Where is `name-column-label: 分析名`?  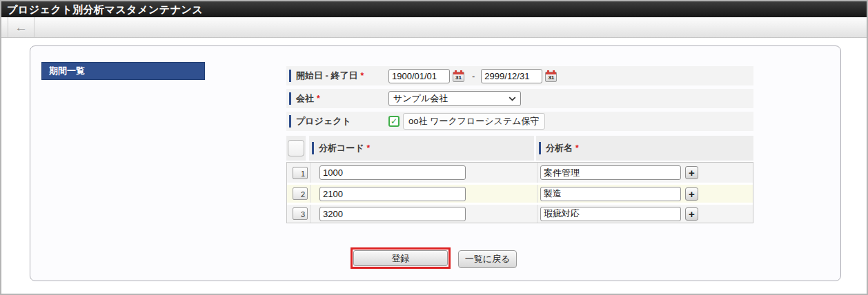
name-column-label: 分析名 is located at coordinates (559, 148).